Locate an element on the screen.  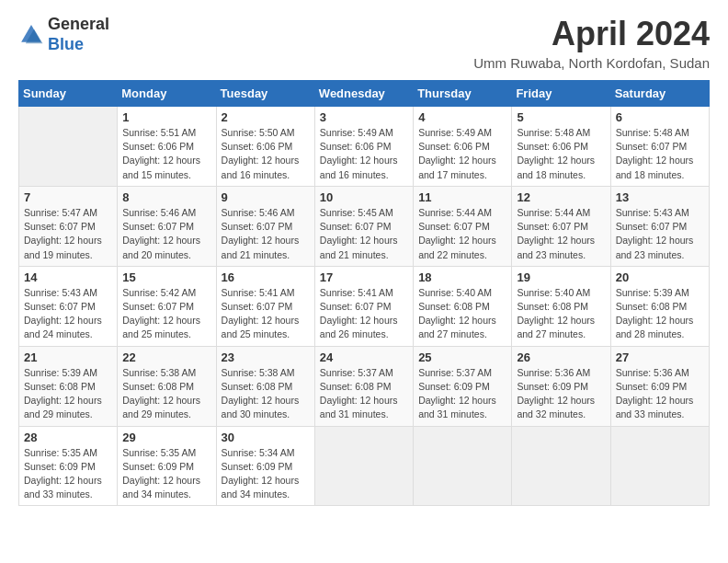
header-cell-monday: Monday is located at coordinates (167, 94).